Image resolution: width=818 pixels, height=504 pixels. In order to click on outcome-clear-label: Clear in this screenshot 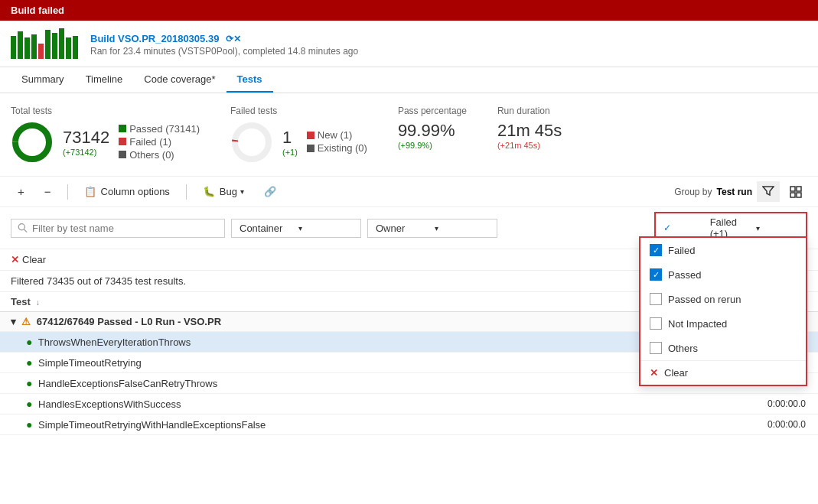, I will do `click(676, 373)`.